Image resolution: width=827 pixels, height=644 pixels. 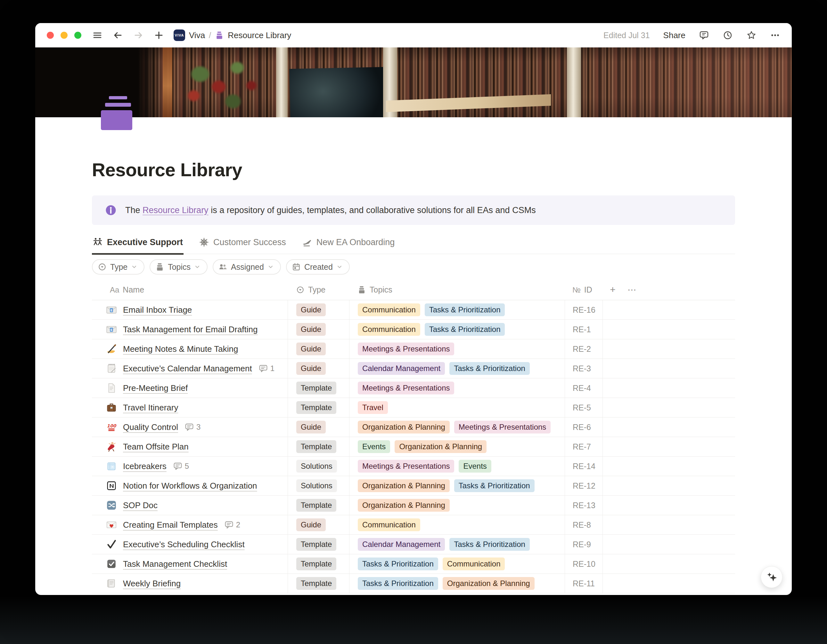 I want to click on page-link: Creating Email Templates, so click(x=170, y=525).